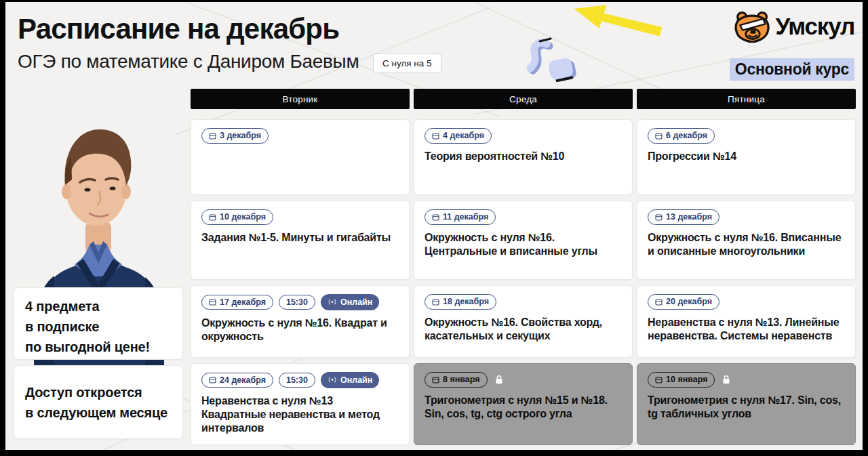 Image resolution: width=868 pixels, height=456 pixels. I want to click on lesson-title: Неравенства с нуля №13. Линейные неравен…, so click(746, 329).